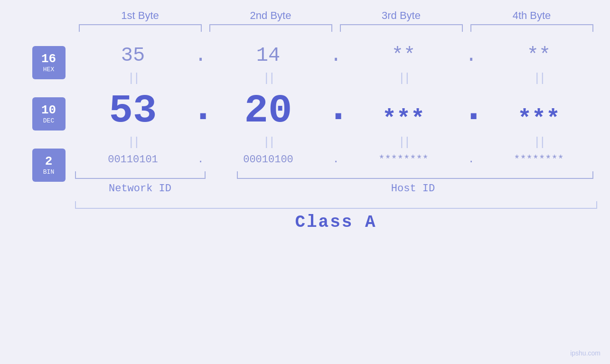  What do you see at coordinates (336, 142) in the screenshot?
I see `sep-row-2: || || || ||` at bounding box center [336, 142].